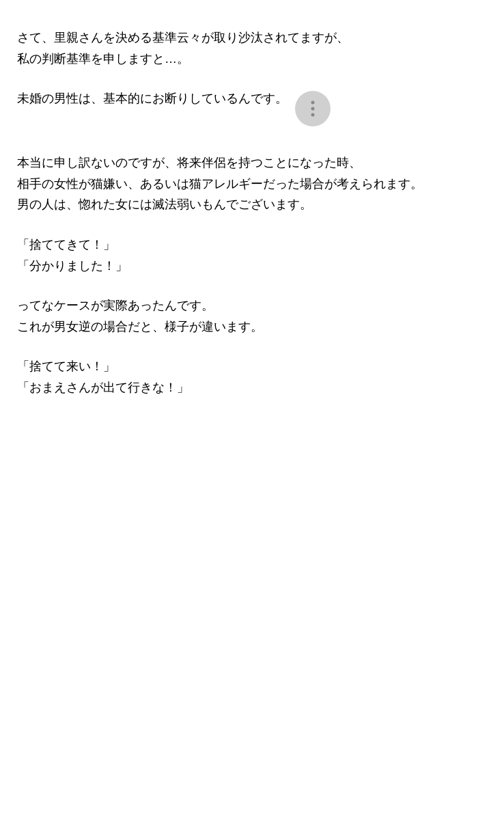 Image resolution: width=504 pixels, height=820 pixels. Describe the element at coordinates (252, 388) in the screenshot. I see `paragraph-6-line2: 「おまえさんが出て行きな！」` at that location.